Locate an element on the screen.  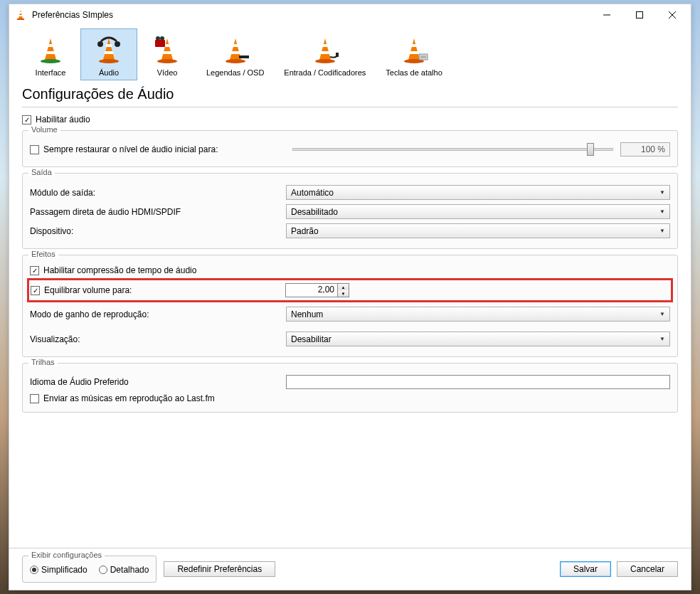
device-dropdown: Padrão is located at coordinates (478, 230).